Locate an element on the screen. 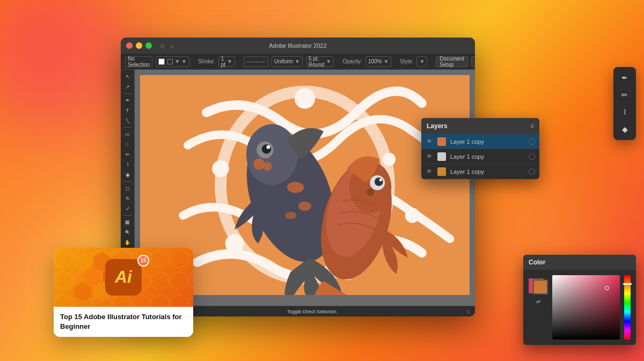  pen-tool: ✒ is located at coordinates (128, 100).